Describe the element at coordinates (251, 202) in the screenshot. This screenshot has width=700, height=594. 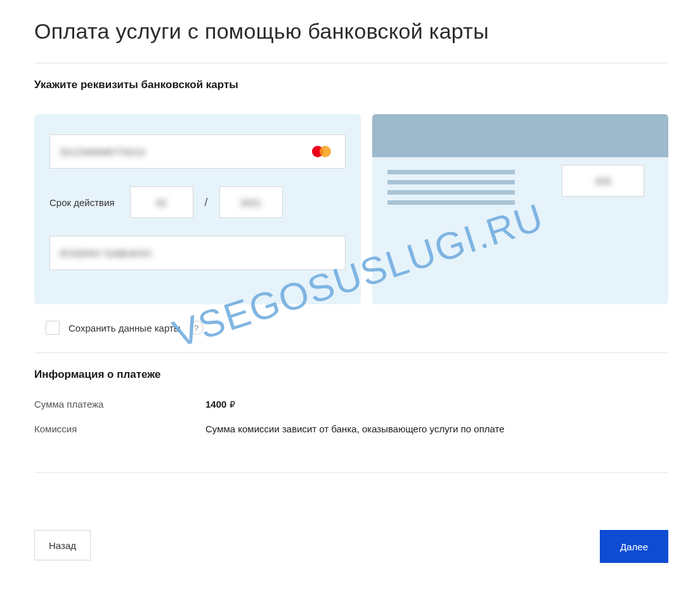
I see `expiry-year-input: 2021` at that location.